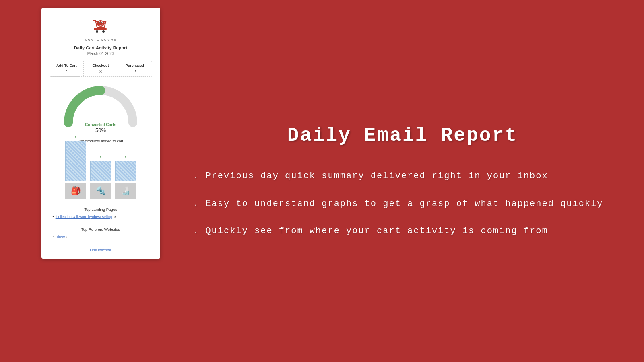 The width and height of the screenshot is (644, 362). Describe the element at coordinates (101, 250) in the screenshot. I see `unsubscribe-section: Unsubscribe` at that location.